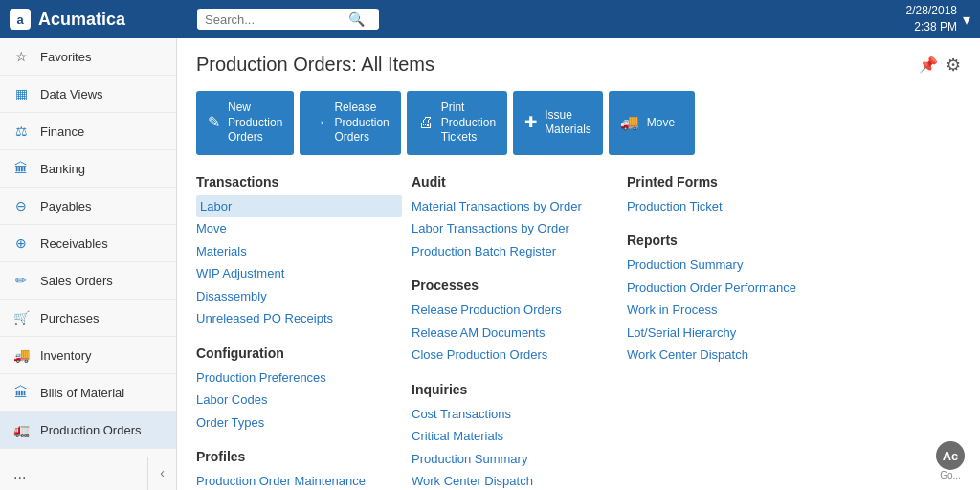 This screenshot has width=980, height=490. I want to click on configuration-title: Configuration, so click(299, 353).